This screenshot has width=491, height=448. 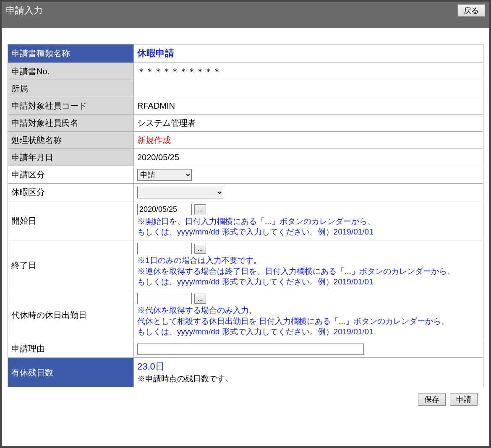 I want to click on label-form-no: 申請書No., so click(x=71, y=71).